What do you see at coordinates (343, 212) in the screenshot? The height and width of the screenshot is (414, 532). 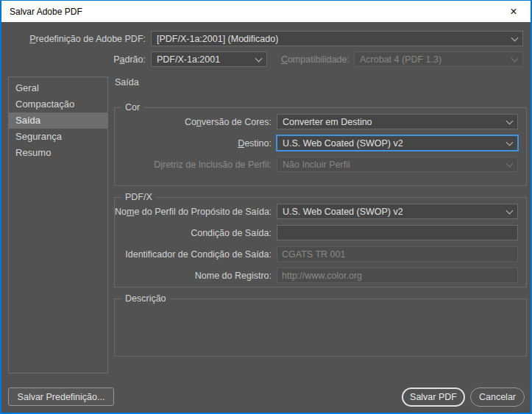 I see `output-intent-profile-value: U.S. Web Coated (SWOP) v2` at bounding box center [343, 212].